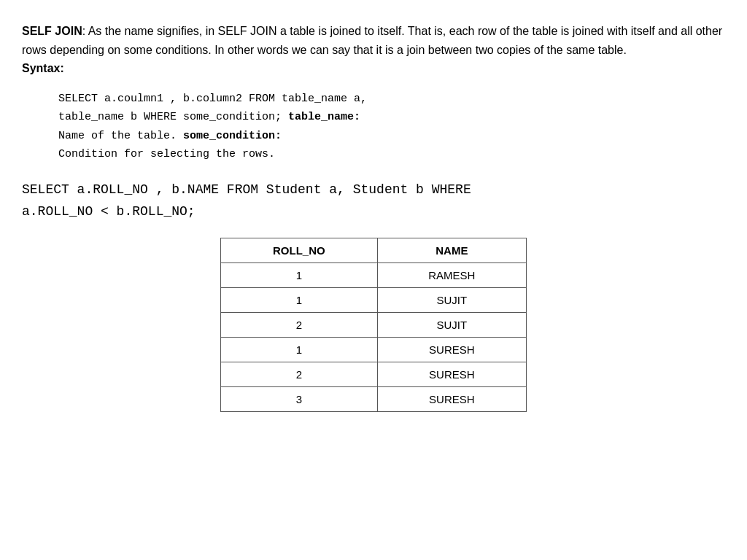  I want to click on intro-text: : As the name signifies, in SELF JOIN a …, so click(372, 41).